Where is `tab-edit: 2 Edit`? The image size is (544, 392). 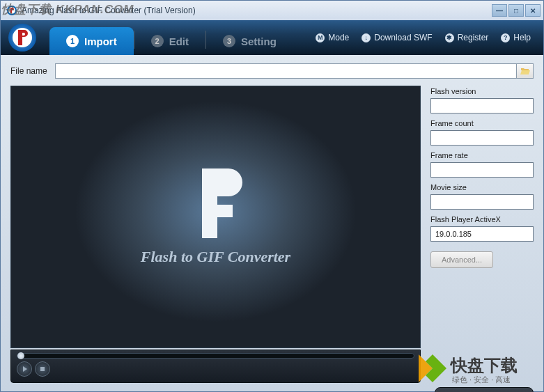
tab-edit: 2 Edit is located at coordinates (170, 41).